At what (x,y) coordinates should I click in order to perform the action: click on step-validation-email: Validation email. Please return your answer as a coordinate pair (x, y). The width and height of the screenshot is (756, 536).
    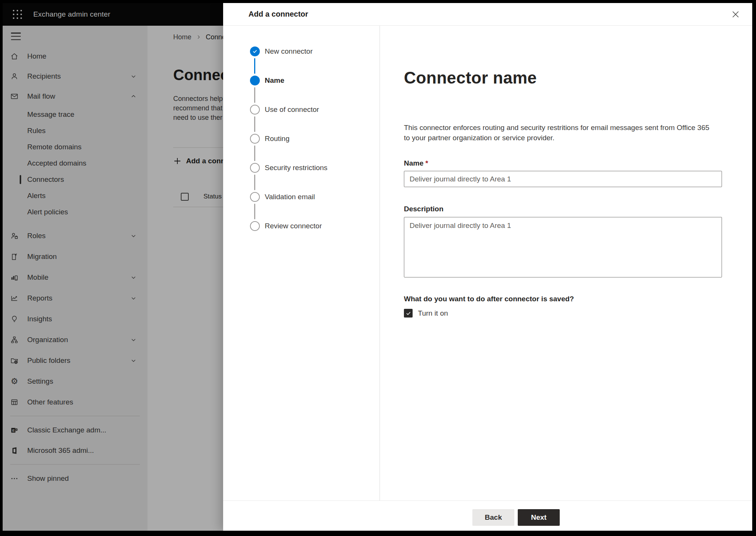
    Looking at the image, I should click on (301, 197).